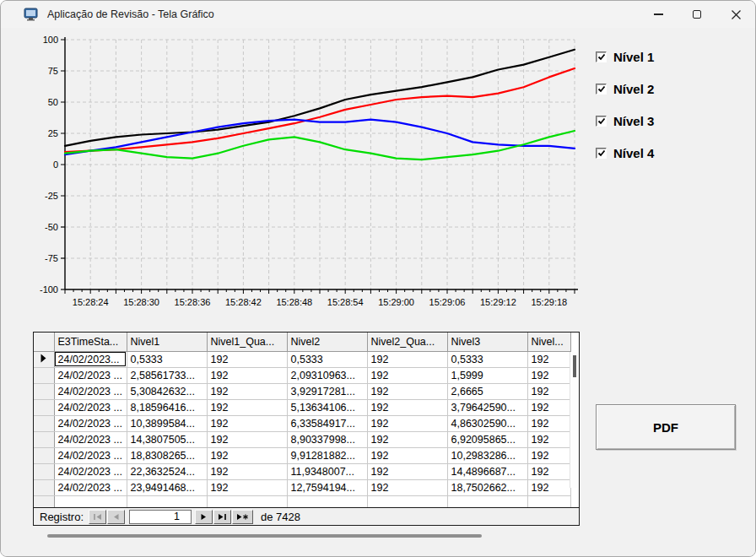  Describe the element at coordinates (167, 424) in the screenshot. I see `table-cell: 10,3899584...` at that location.